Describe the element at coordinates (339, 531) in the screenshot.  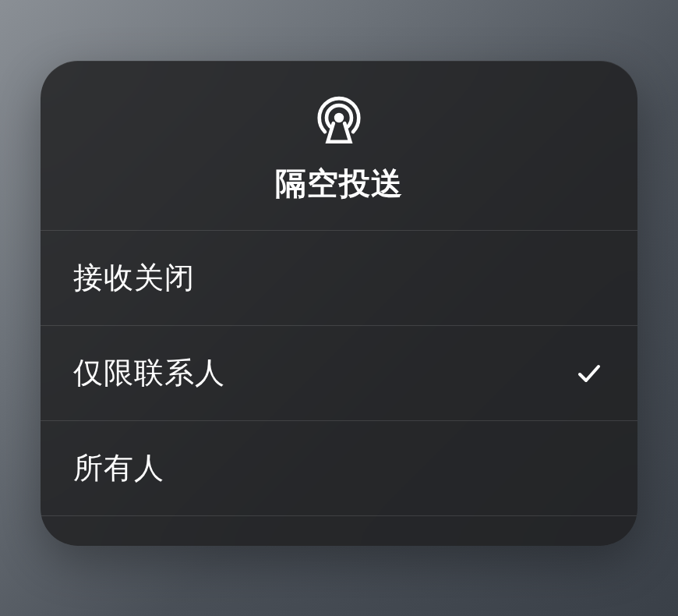
I see `panel-bottom-spacer` at that location.